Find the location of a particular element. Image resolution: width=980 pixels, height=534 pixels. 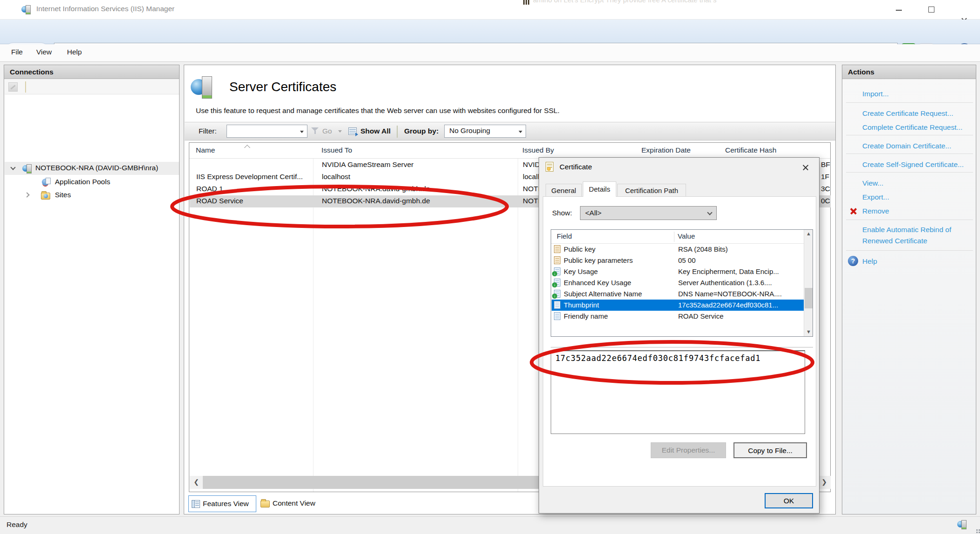

sites-folder-icon is located at coordinates (46, 196).